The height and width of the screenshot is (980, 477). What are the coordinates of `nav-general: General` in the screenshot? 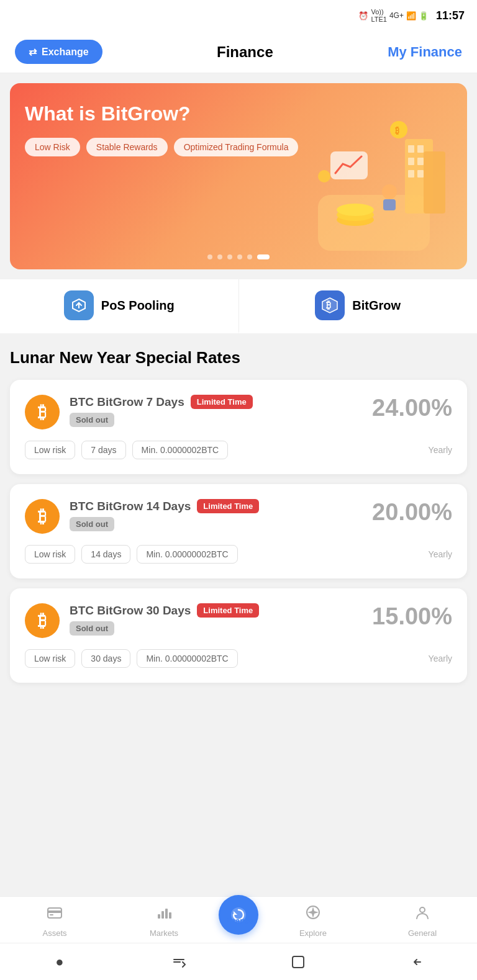 It's located at (422, 921).